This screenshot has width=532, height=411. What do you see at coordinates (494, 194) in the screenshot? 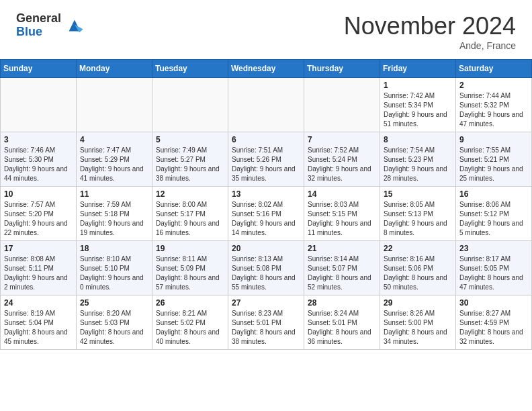
I see `day-number: 16` at bounding box center [494, 194].